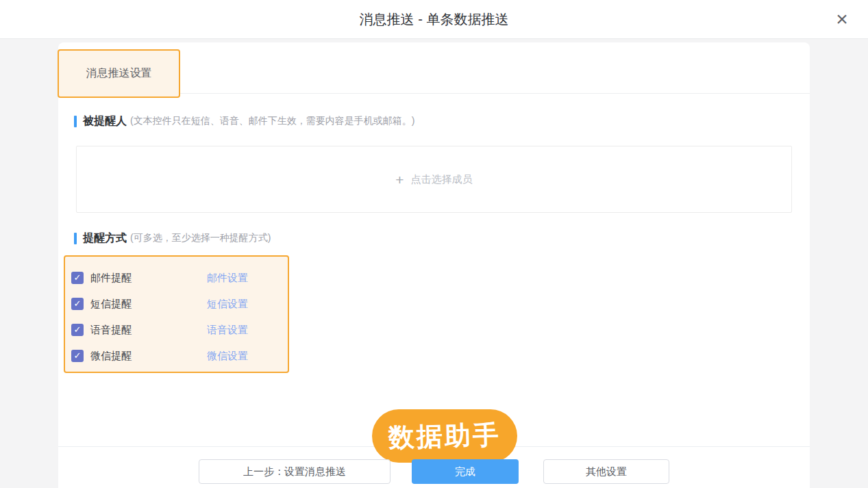 This screenshot has height=488, width=868. What do you see at coordinates (177, 314) in the screenshot?
I see `remind-options-highlight-box: ✓ 邮件提醒 邮件设置 ✓ 短信提醒 短信设置 ✓ 语音提醒 语音设置 ✓ 微信…` at bounding box center [177, 314].